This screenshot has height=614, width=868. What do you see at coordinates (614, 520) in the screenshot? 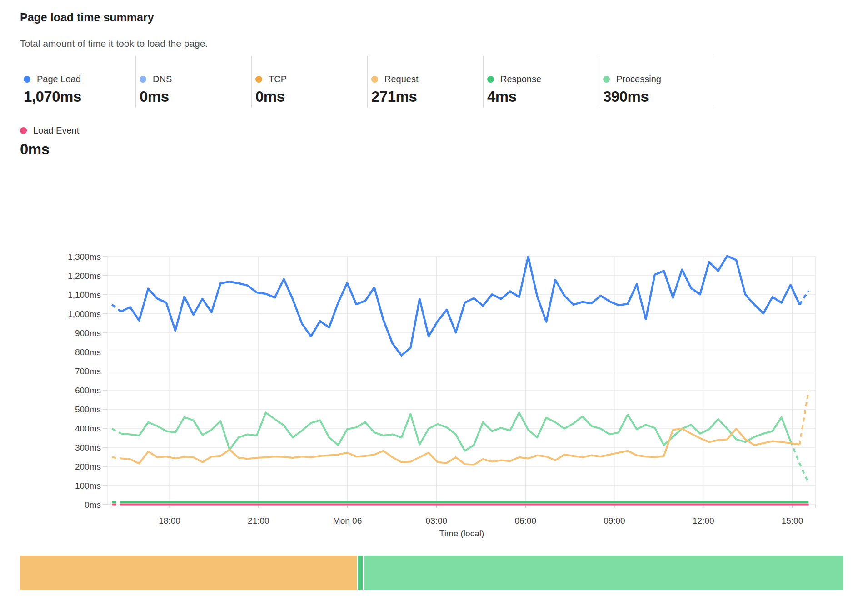
I see `svg-text: 09:00` at bounding box center [614, 520].